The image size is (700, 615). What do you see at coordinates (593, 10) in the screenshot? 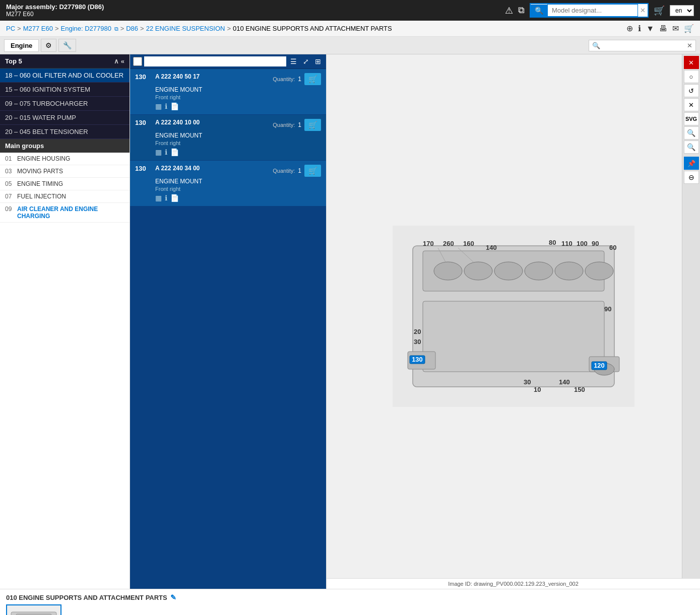
I see `header-search-input` at bounding box center [593, 10].